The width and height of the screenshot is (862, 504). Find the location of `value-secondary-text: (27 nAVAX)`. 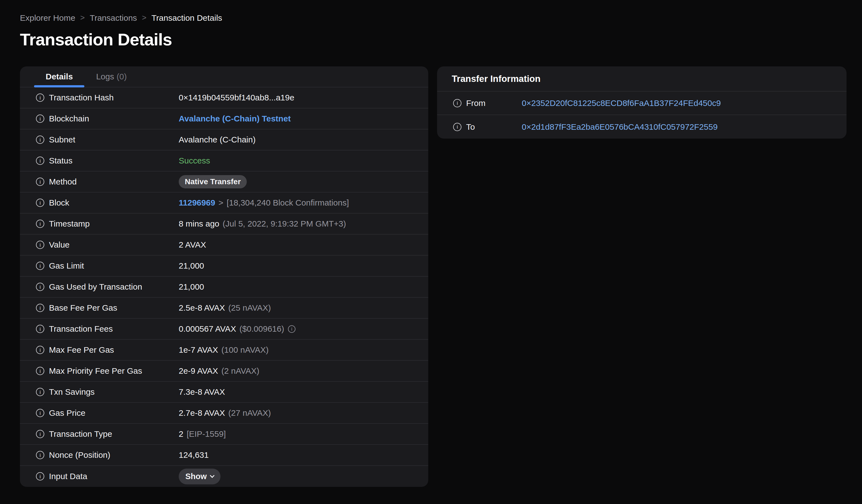

value-secondary-text: (27 nAVAX) is located at coordinates (250, 413).